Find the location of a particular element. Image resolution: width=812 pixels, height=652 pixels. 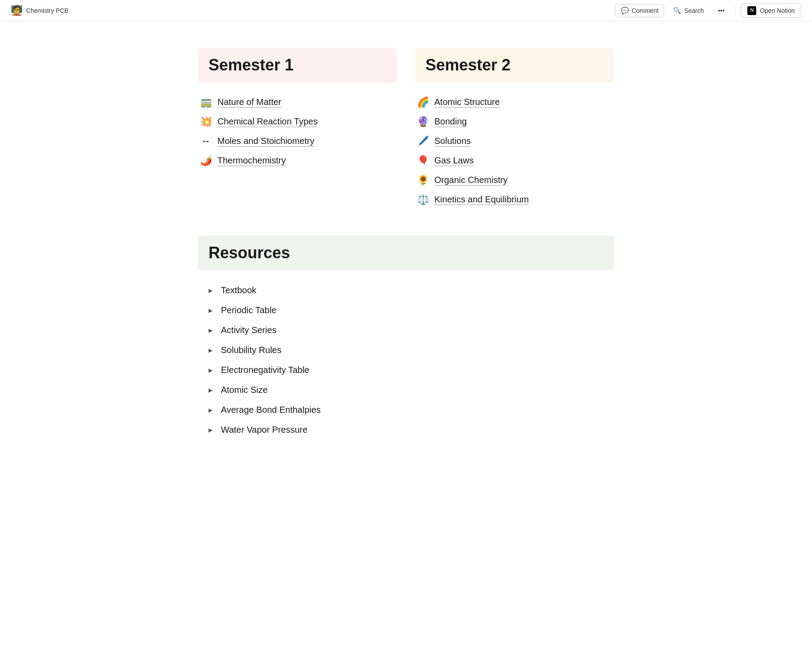

course-label: Moles and Stoichiometry is located at coordinates (266, 141).